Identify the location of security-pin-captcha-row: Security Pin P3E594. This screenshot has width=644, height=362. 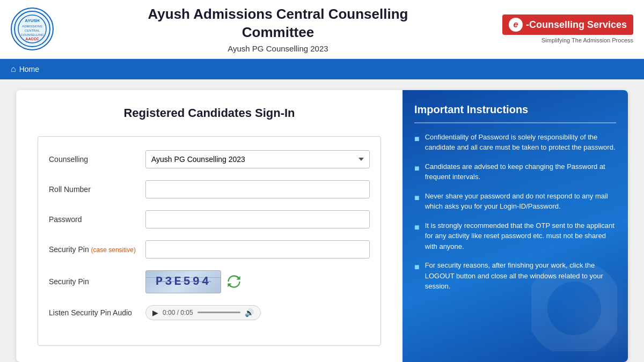
(209, 282).